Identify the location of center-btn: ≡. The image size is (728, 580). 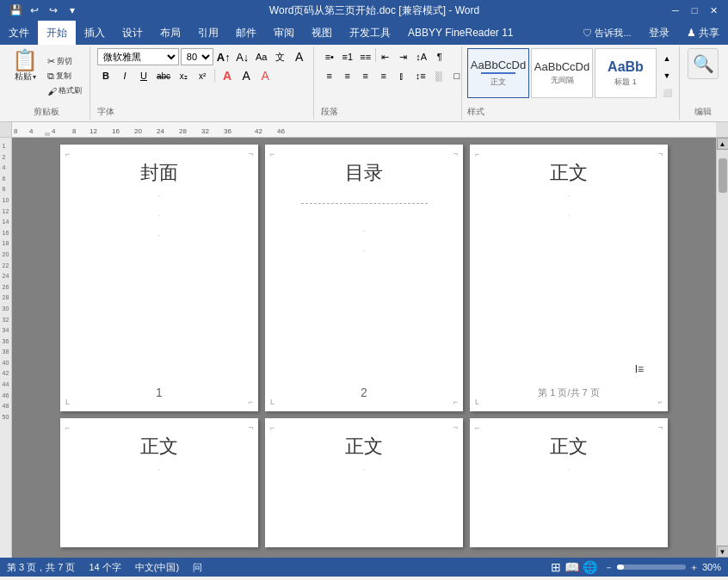
(348, 76).